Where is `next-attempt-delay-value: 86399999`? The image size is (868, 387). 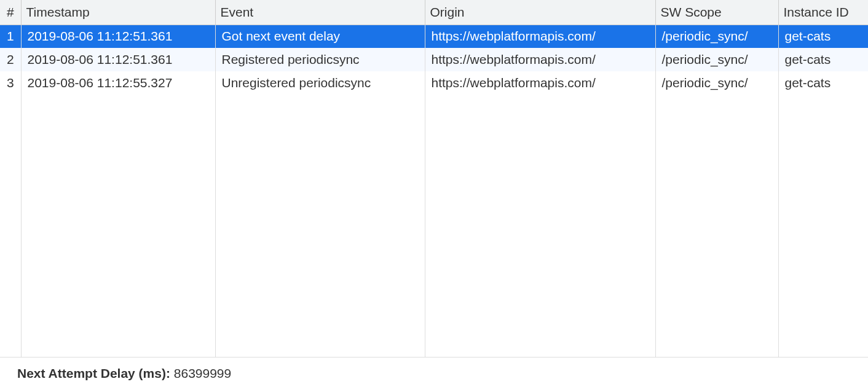
next-attempt-delay-value: 86399999 is located at coordinates (203, 373).